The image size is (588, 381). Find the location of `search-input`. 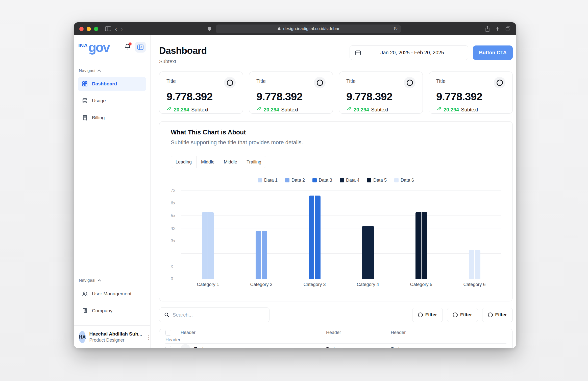

search-input is located at coordinates (219, 315).